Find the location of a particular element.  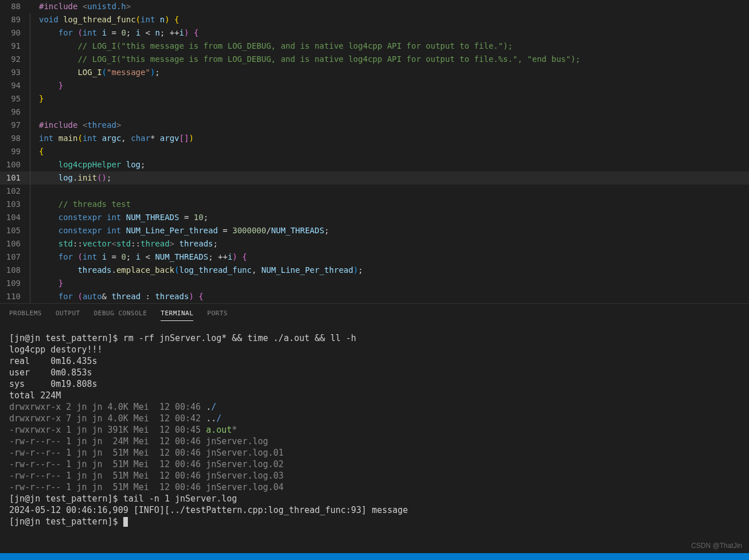

code-line: 97#include <thread> is located at coordinates (374, 125).